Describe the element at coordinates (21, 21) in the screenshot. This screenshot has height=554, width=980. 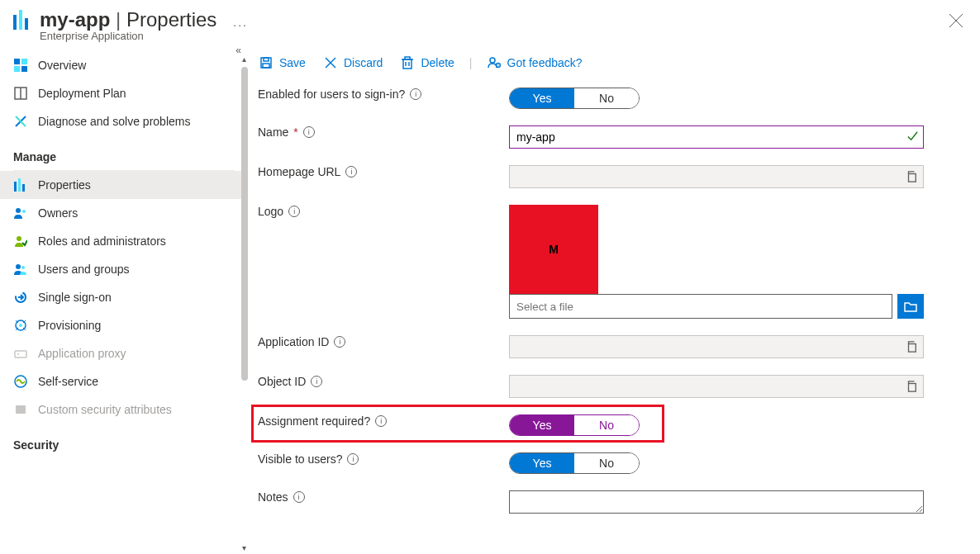
I see `app-icon` at that location.